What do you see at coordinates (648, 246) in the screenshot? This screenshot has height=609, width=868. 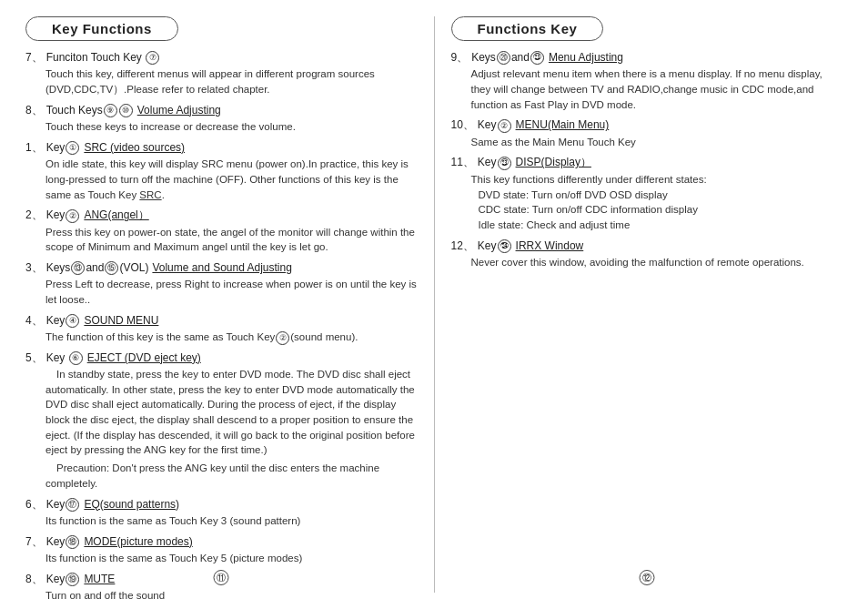 I see `entry-header: 12、 Key㉔ IRRX Window` at bounding box center [648, 246].